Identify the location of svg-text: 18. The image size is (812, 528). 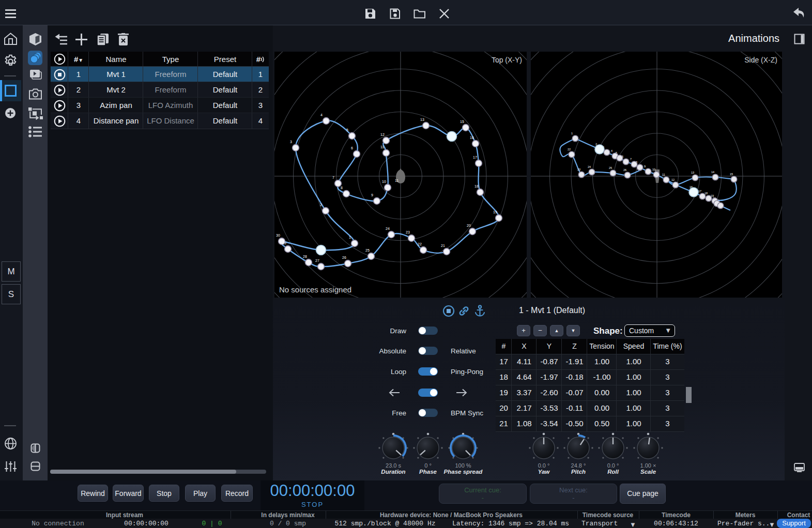
(477, 186).